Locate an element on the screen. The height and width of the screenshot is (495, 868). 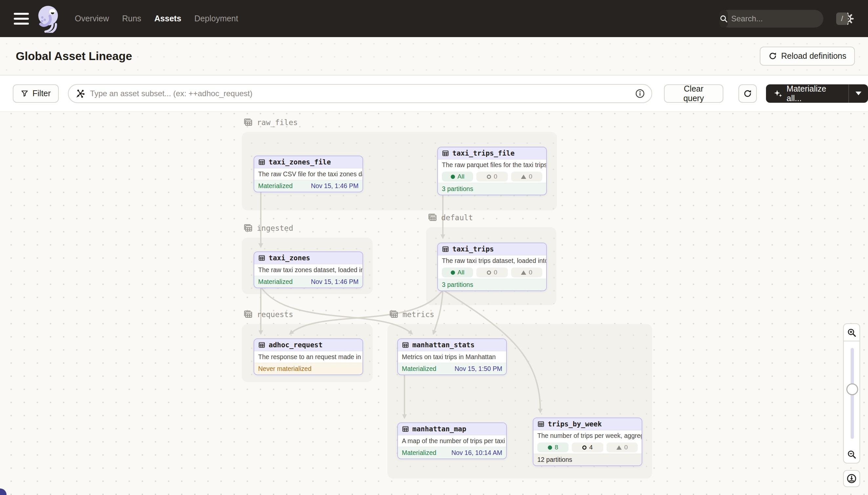
asset-query-field is located at coordinates (360, 93).